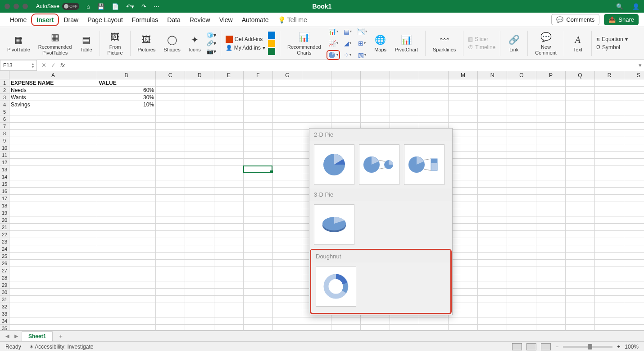  What do you see at coordinates (259, 263) in the screenshot?
I see `cell-F26` at bounding box center [259, 263].